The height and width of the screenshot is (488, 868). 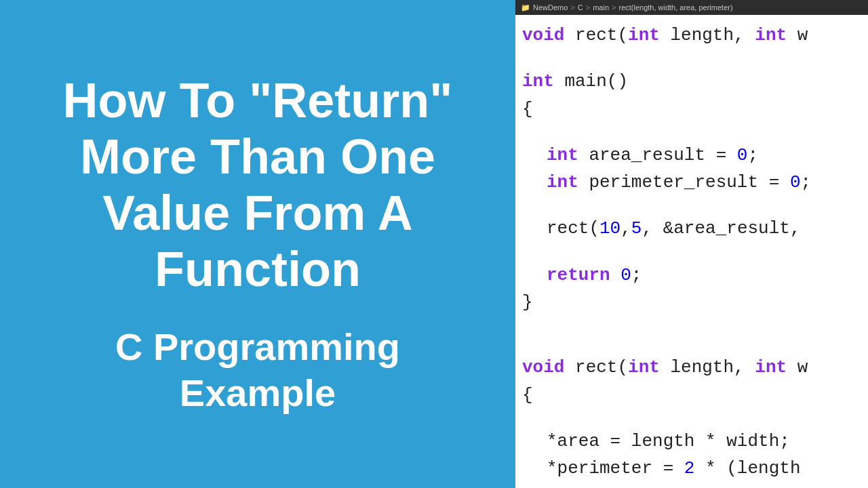 What do you see at coordinates (258, 269) in the screenshot?
I see `title-line4: Function` at bounding box center [258, 269].